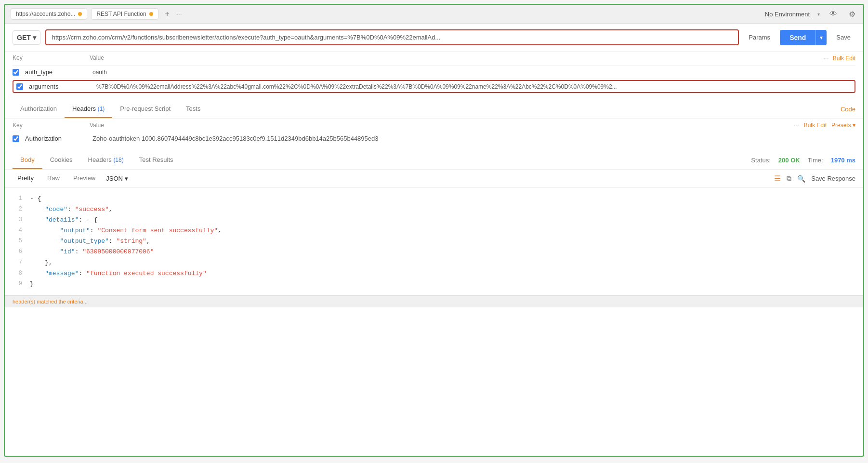 The image size is (868, 463). Describe the element at coordinates (62, 160) in the screenshot. I see `response-tab-cookies: Cookies` at that location.